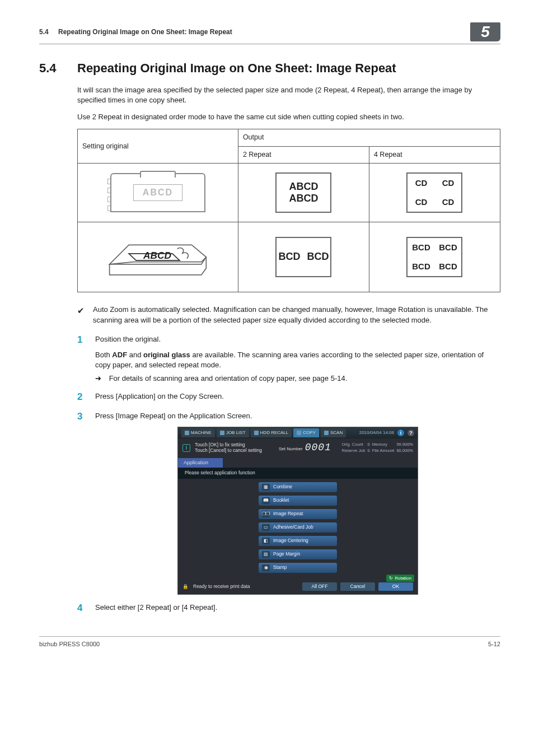 The height and width of the screenshot is (756, 534). I want to click on step-1-detail: Both ADF and original glass are availabl…, so click(298, 360).